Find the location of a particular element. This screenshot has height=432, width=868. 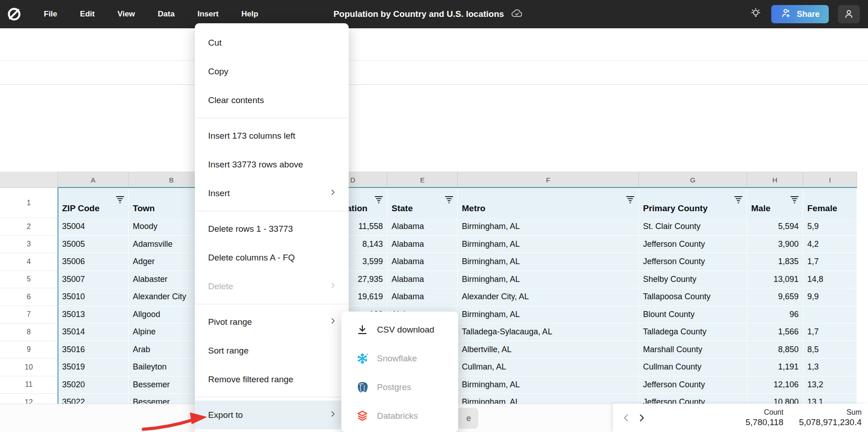

feedback-lightbulb-icon is located at coordinates (756, 14).